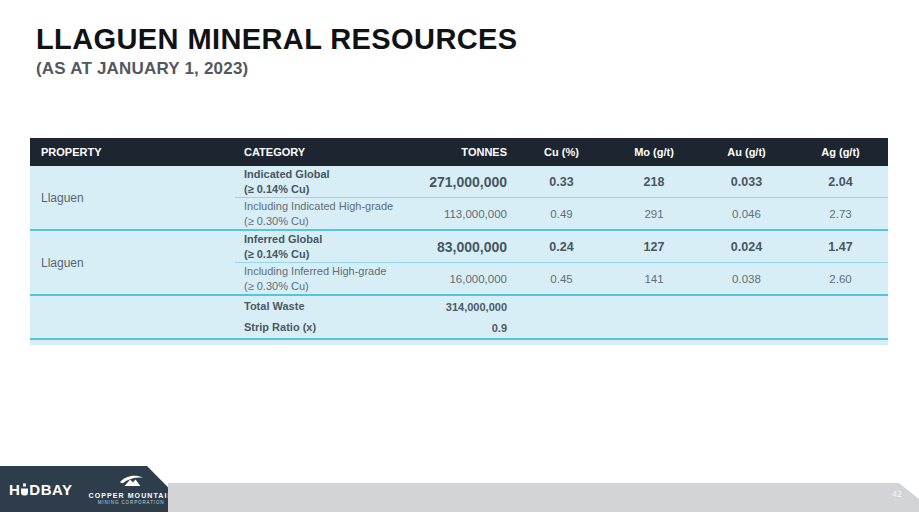 The height and width of the screenshot is (517, 919). I want to click on cell-mo: 127, so click(654, 247).